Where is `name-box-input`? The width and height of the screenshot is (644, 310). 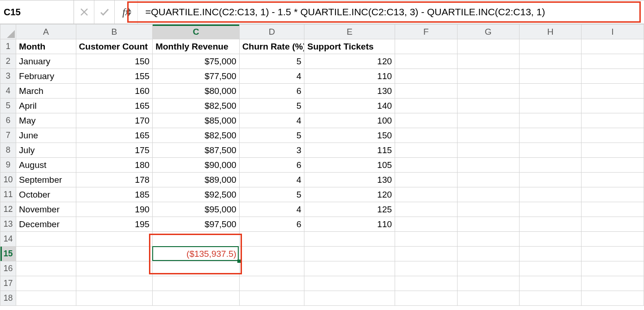 name-box-input is located at coordinates (63, 12).